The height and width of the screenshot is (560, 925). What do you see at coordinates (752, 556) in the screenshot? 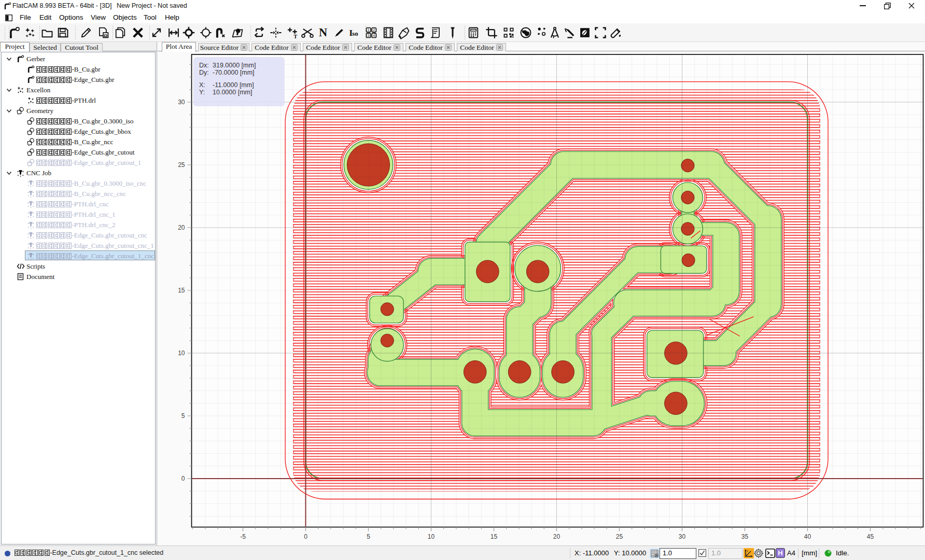
I see `svg-text: x` at bounding box center [752, 556].